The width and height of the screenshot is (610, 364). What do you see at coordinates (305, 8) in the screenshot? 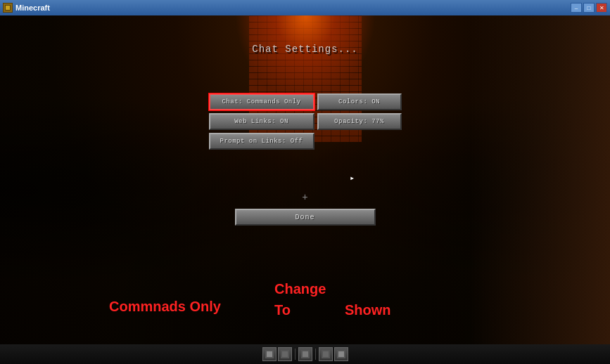
I see `title-bar: Minecraft – □ ✕` at bounding box center [305, 8].